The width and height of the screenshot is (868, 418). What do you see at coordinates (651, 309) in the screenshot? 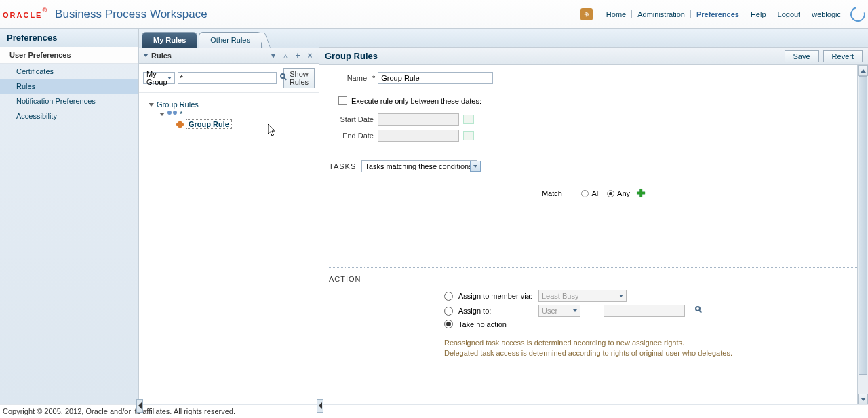
I see `action-group: Assign to member via: Least Busy Assign …` at bounding box center [651, 309].